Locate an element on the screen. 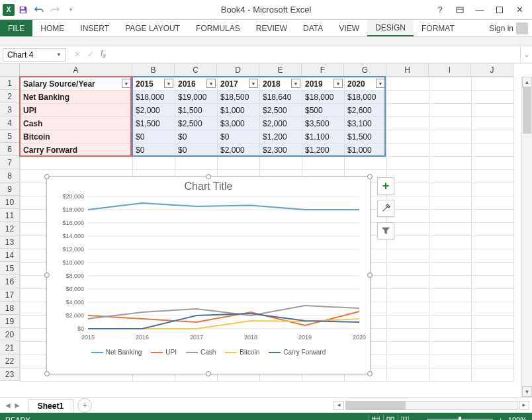 This screenshot has width=532, height=420. legend-item: Bitcoin is located at coordinates (242, 352).